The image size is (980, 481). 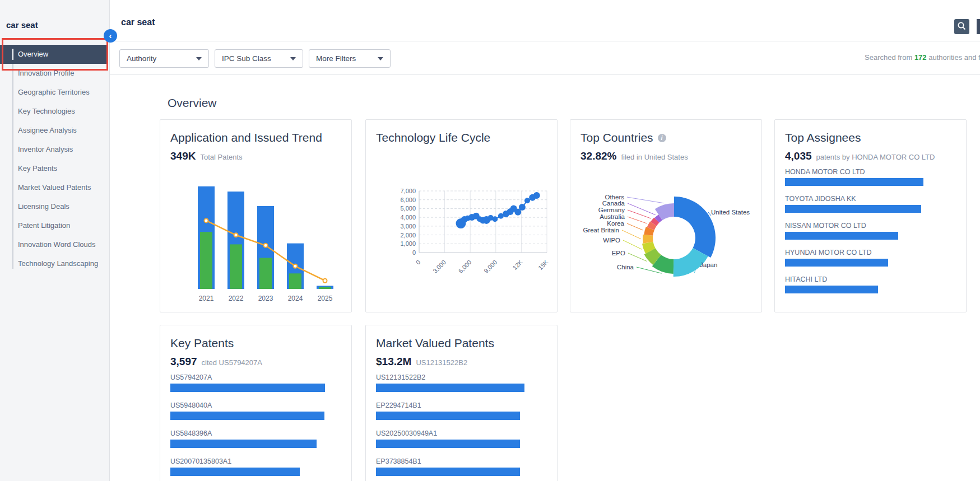 What do you see at coordinates (206, 156) in the screenshot?
I see `card-stat: 349KTotal Patents` at bounding box center [206, 156].